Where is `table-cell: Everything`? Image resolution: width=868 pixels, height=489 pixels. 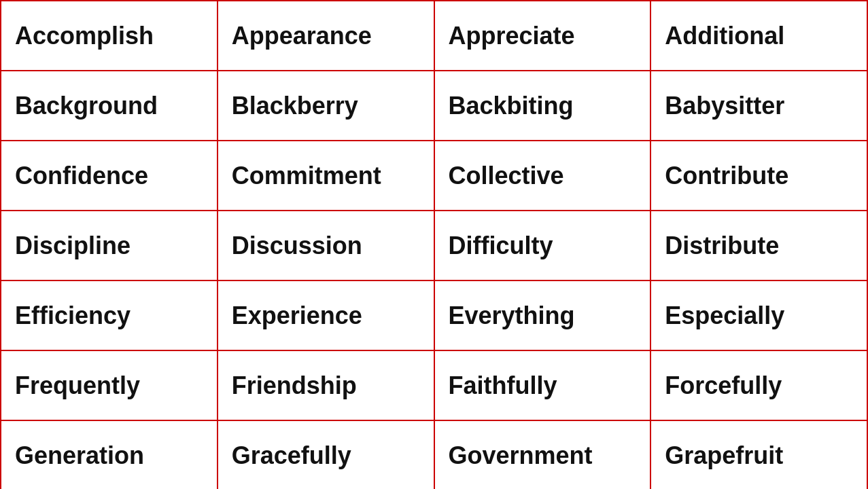 table-cell: Everything is located at coordinates (542, 315).